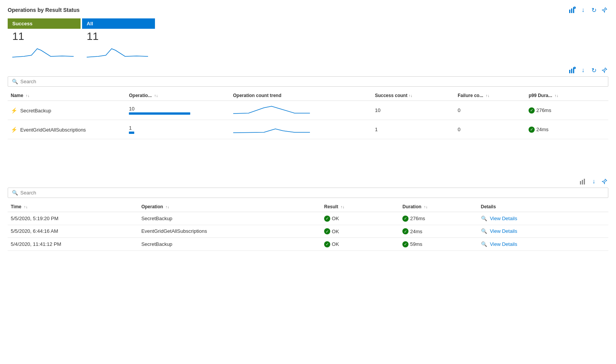 Image resolution: width=616 pixels, height=364 pixels. Describe the element at coordinates (594, 181) in the screenshot. I see `download3-icon: ↓` at that location.